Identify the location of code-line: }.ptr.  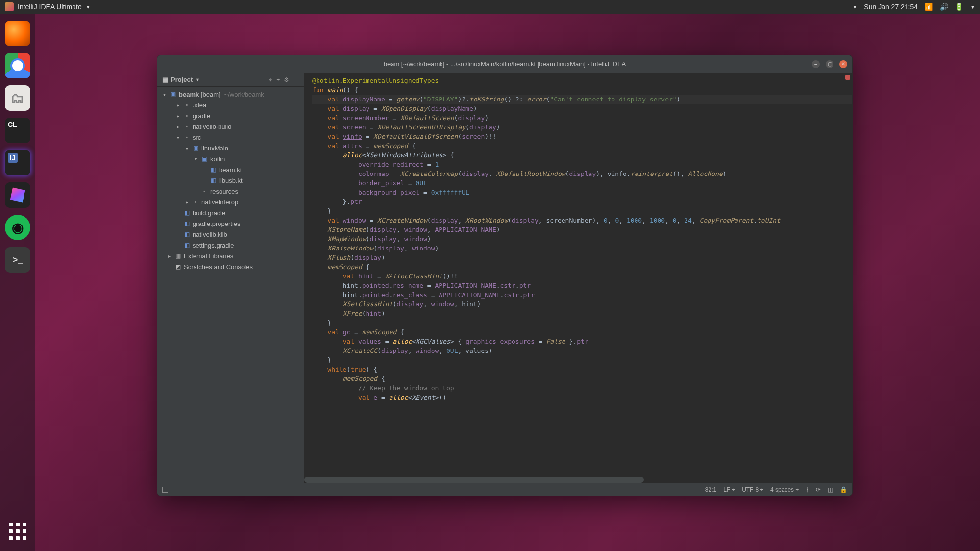
(582, 202).